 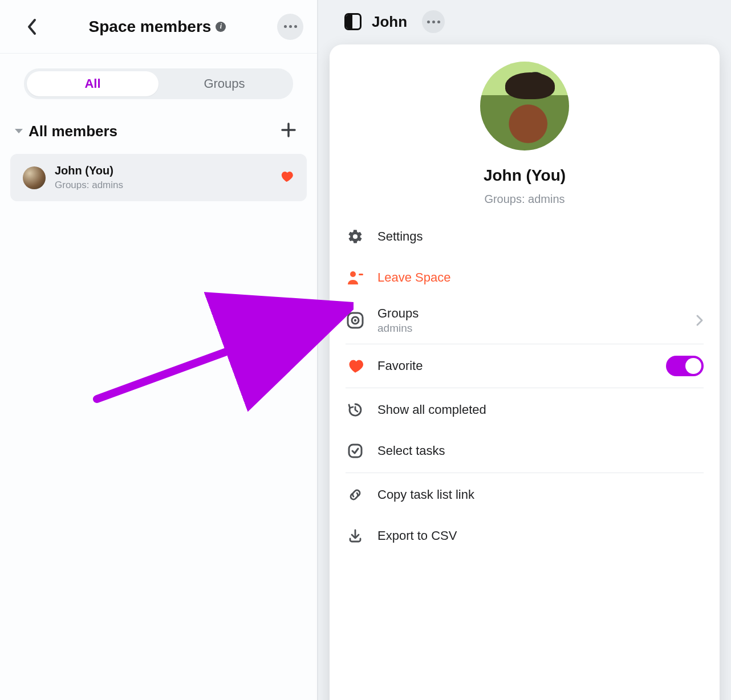 What do you see at coordinates (159, 178) in the screenshot?
I see `member-row: John (You) Groups: admins` at bounding box center [159, 178].